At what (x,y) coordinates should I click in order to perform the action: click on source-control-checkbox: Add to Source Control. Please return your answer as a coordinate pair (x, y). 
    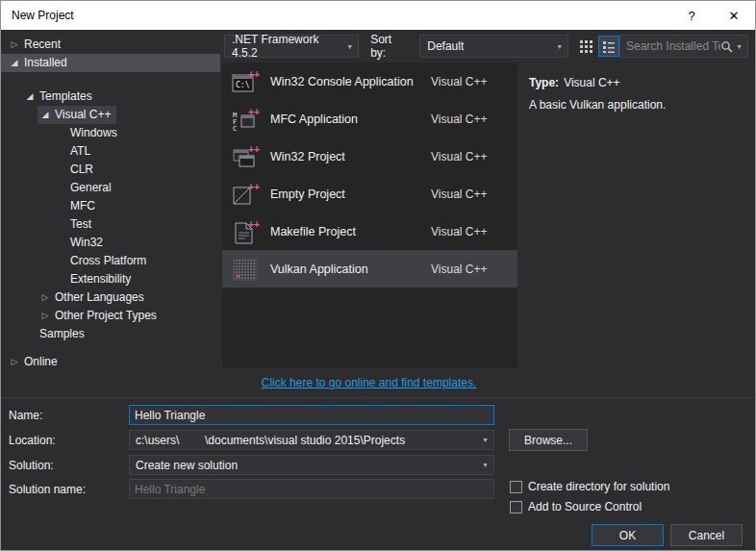
    Looking at the image, I should click on (575, 507).